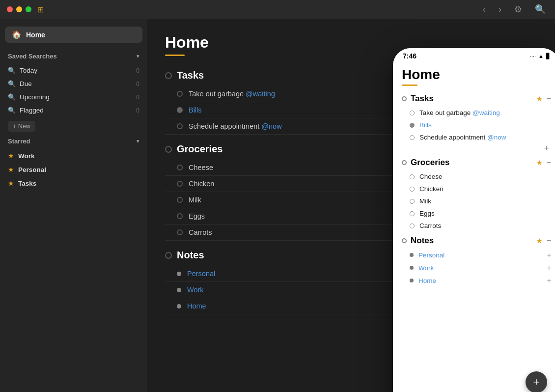 This screenshot has height=392, width=555. I want to click on saved-searches-title: Saved Searches, so click(32, 56).